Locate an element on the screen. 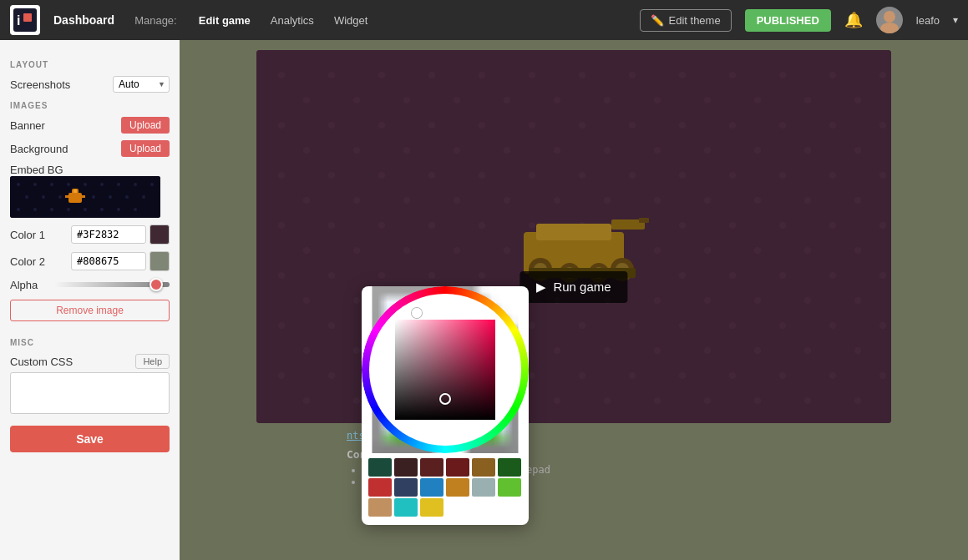 This screenshot has width=968, height=560. edit-theme-button: ✏️ Edit theme is located at coordinates (686, 20).